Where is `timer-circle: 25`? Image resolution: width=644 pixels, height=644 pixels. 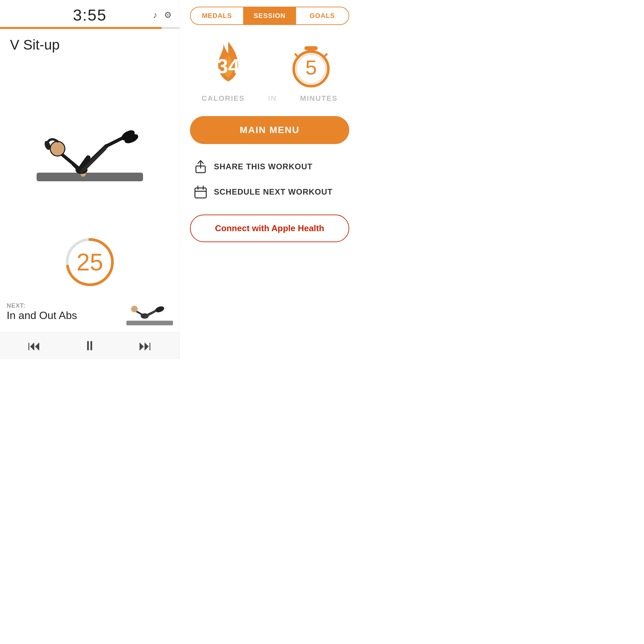 timer-circle: 25 is located at coordinates (90, 262).